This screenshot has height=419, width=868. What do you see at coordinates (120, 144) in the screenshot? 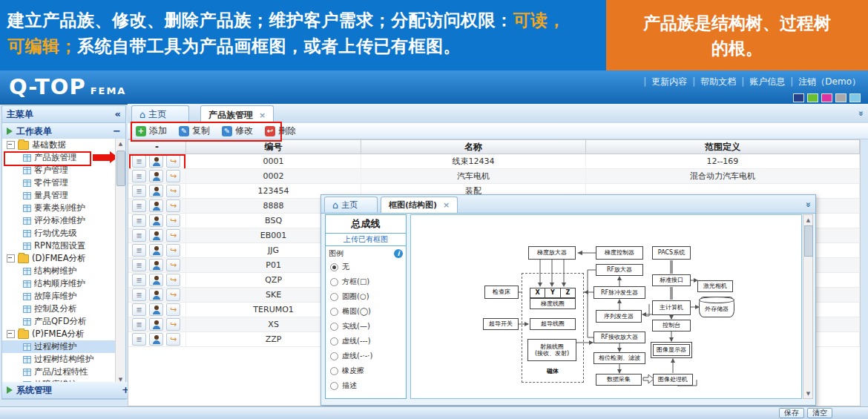
I see `scroll-up-icon: ▲` at bounding box center [120, 144].